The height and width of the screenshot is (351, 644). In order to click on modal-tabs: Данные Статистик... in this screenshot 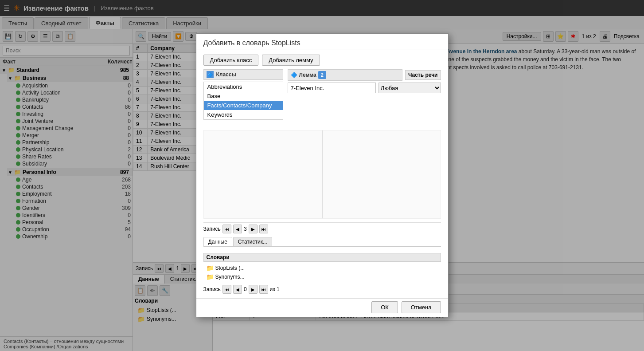, I will do `click(322, 242)`.